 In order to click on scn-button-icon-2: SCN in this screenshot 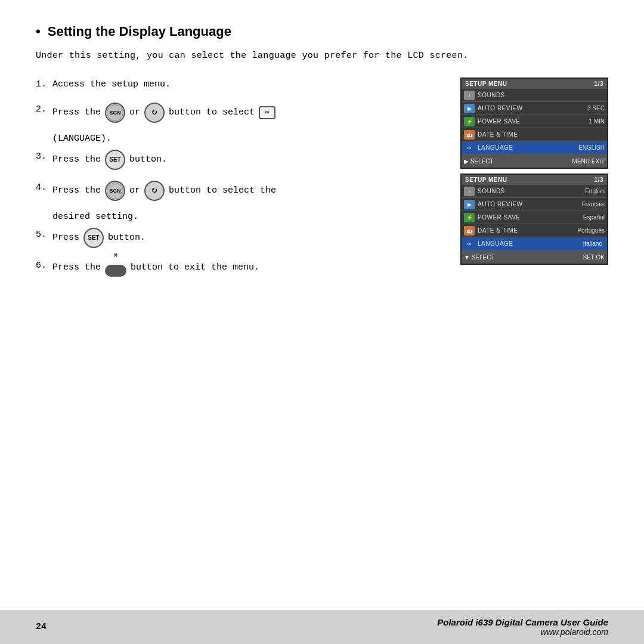, I will do `click(115, 191)`.